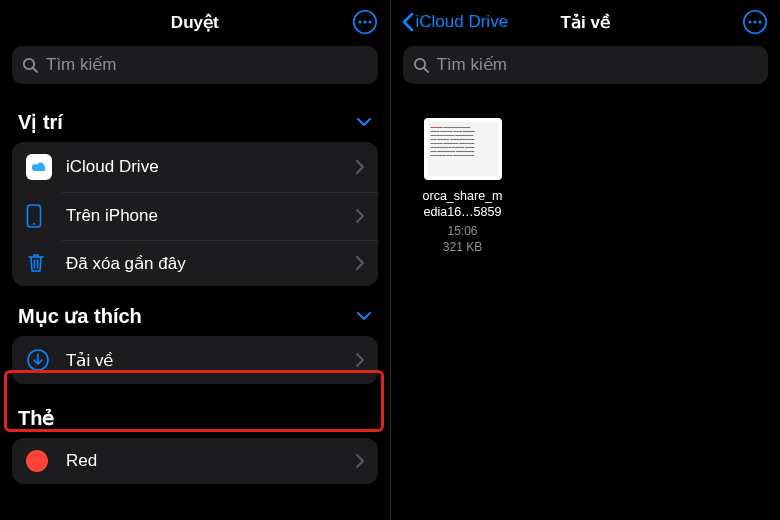 Image resolution: width=780 pixels, height=520 pixels. What do you see at coordinates (195, 214) in the screenshot?
I see `locations-list: iCloud Drive Trên iPhone Đã xóa gần đây` at bounding box center [195, 214].